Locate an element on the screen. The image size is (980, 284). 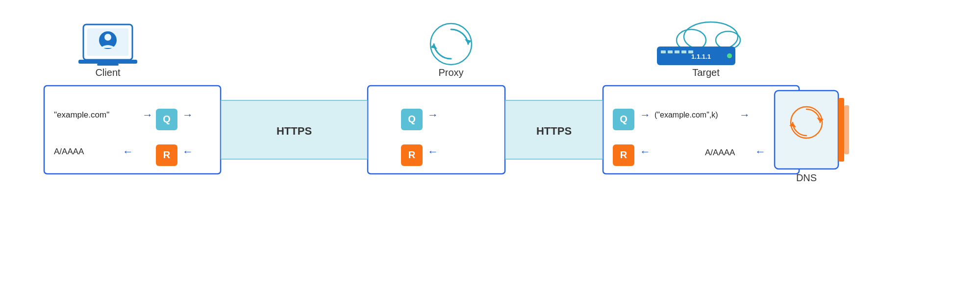
client-to-tunnel-q-arrow: → is located at coordinates (188, 115).